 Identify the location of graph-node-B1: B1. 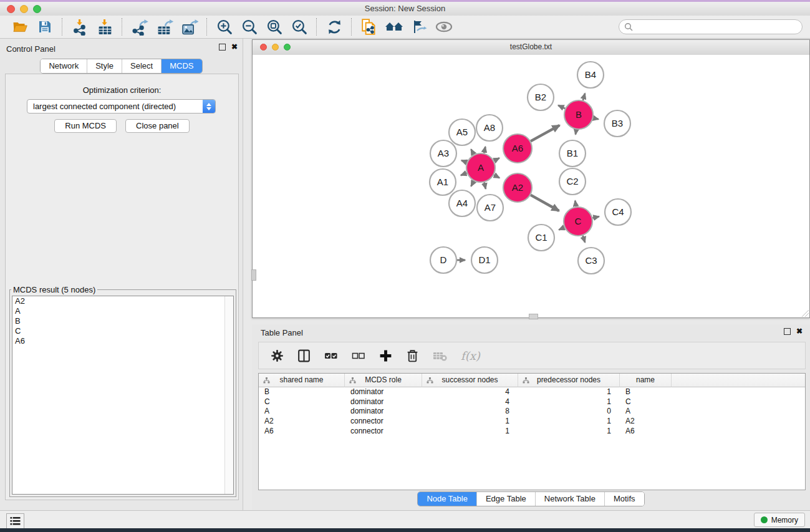
(572, 153).